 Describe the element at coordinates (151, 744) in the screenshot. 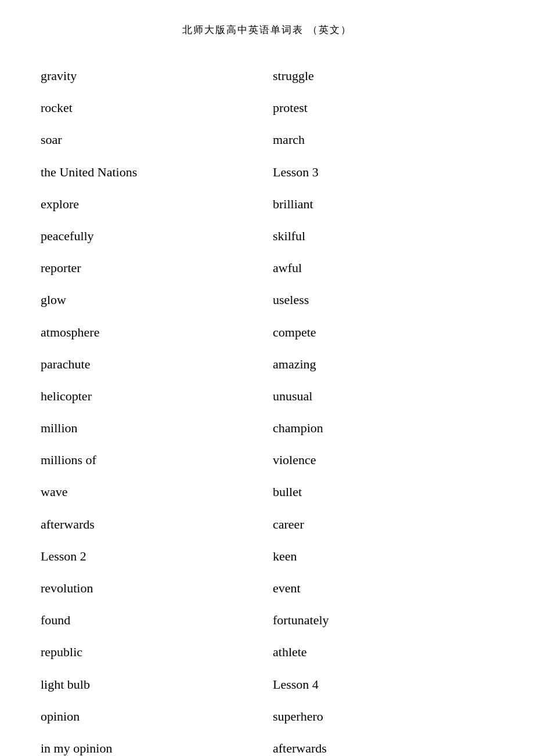

I see `word-item-left-21: in my opinion` at that location.